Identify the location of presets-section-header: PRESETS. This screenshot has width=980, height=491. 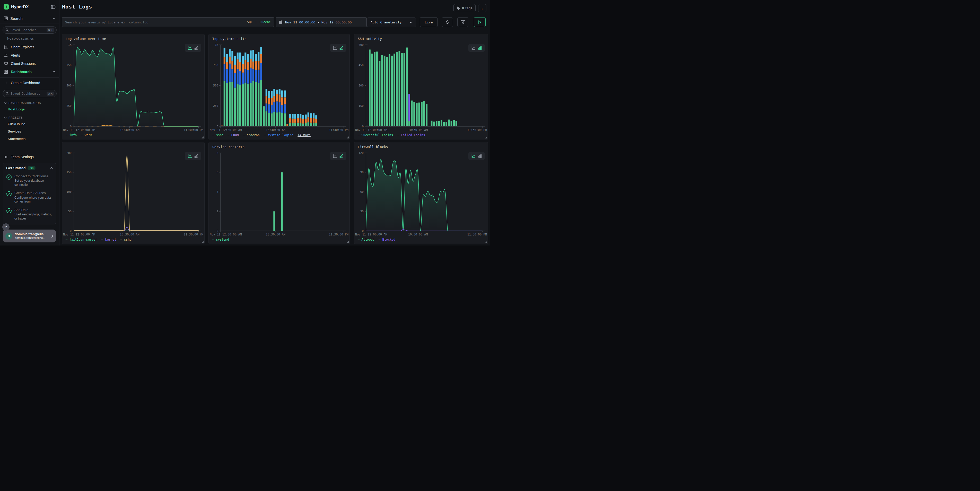
(30, 116).